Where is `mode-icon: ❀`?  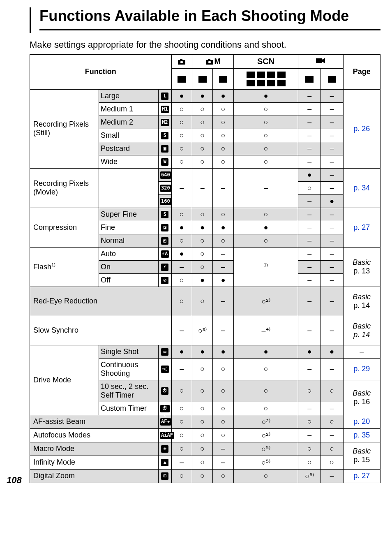
mode-icon: ❀ is located at coordinates (165, 449).